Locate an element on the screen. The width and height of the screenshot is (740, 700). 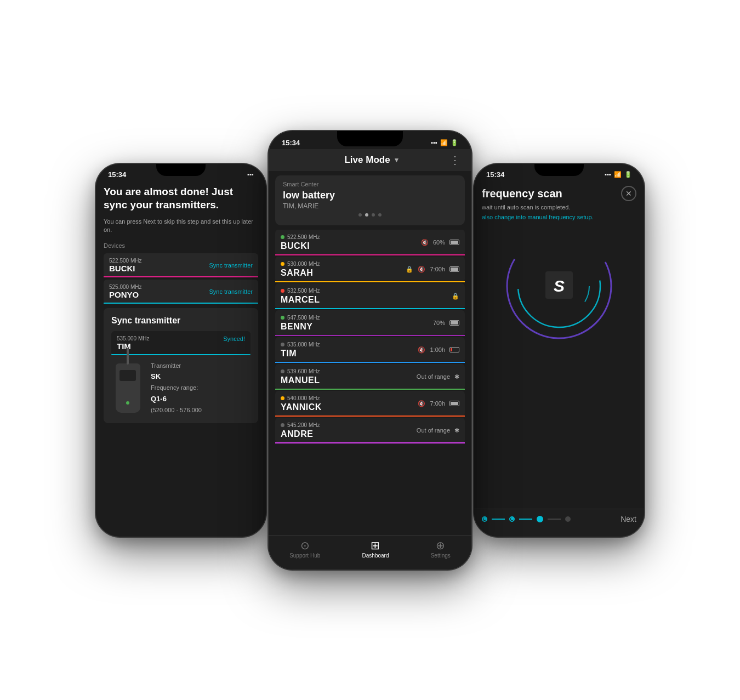
sync-btn-bucki: Sync transmitter is located at coordinates (231, 265).